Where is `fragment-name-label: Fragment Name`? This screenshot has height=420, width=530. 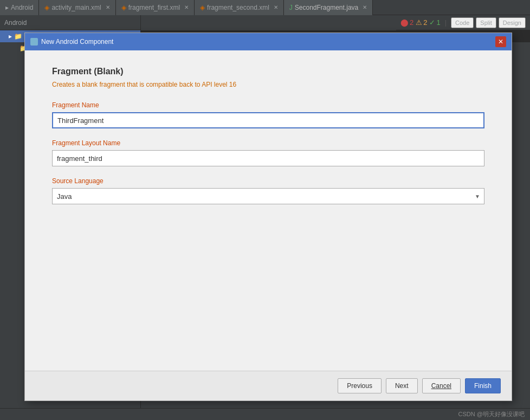
fragment-name-label: Fragment Name is located at coordinates (268, 105).